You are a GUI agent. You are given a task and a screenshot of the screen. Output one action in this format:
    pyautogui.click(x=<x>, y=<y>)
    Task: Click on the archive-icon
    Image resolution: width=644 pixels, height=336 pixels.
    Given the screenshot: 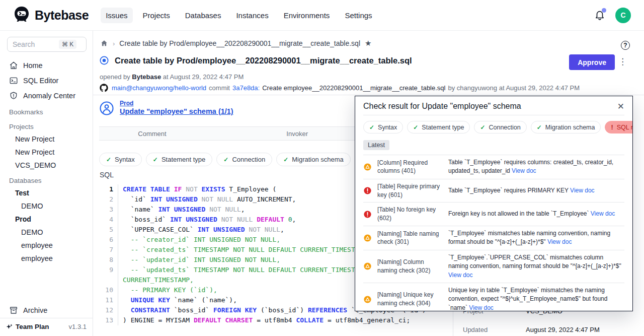 What is the action you would take?
    pyautogui.click(x=14, y=310)
    